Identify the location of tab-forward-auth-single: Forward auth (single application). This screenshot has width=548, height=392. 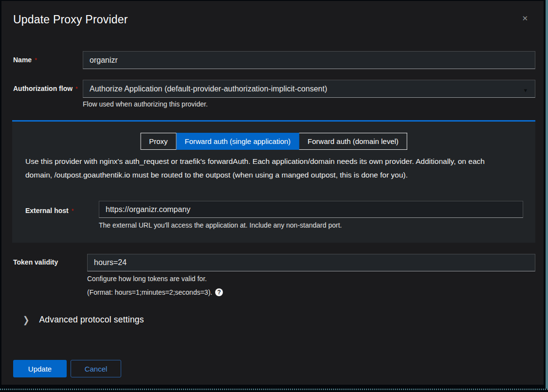
(237, 141).